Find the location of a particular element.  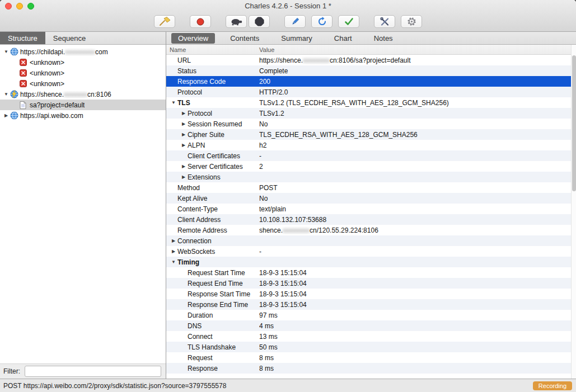

throttling-button is located at coordinates (236, 21).